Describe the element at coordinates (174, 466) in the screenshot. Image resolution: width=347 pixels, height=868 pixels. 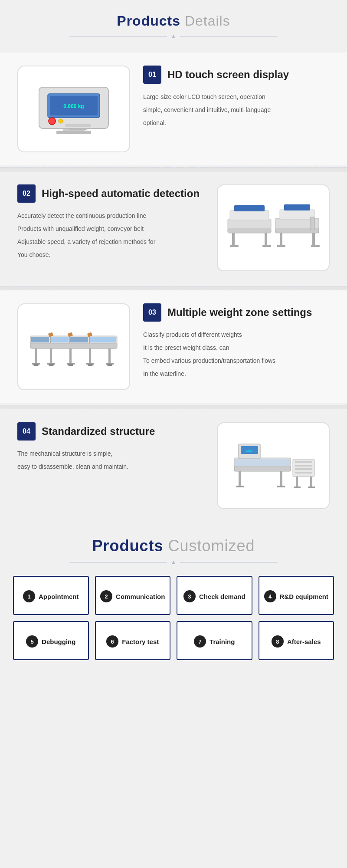
I see `feature-row-4: LCD 04` at that location.